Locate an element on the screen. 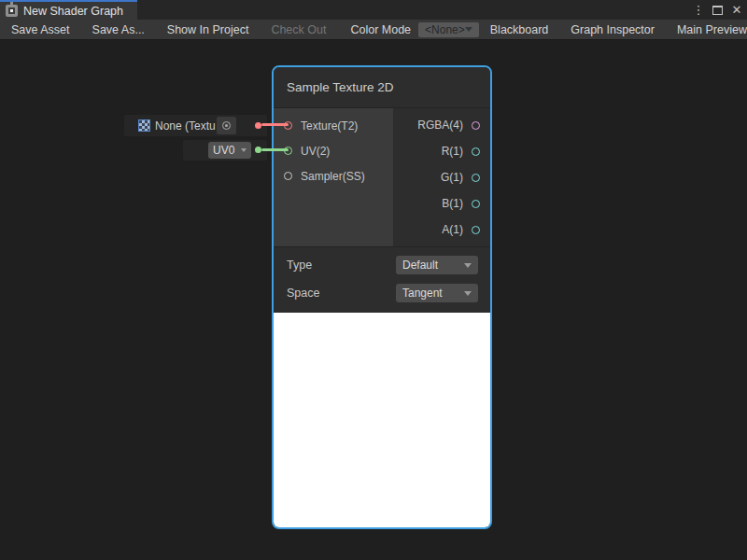 The height and width of the screenshot is (560, 747). input-port-texture: Texture(T2) is located at coordinates (333, 125).